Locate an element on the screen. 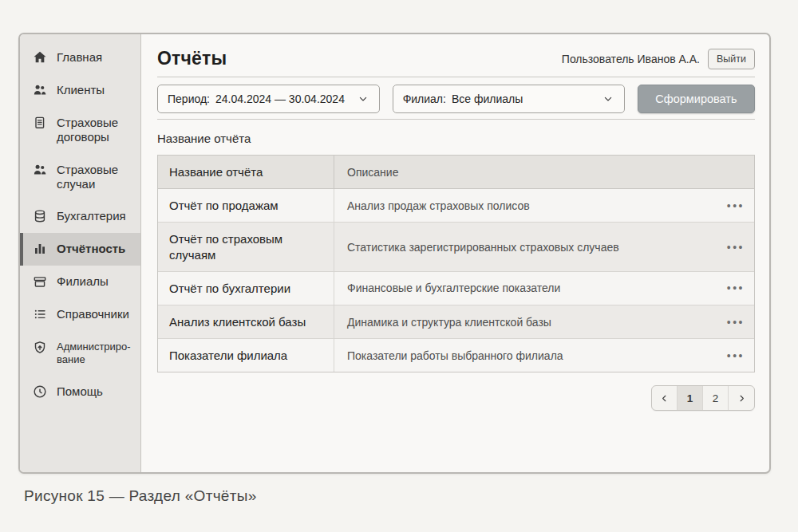  table-row: Отчёт по страховым случаям Статистика за… is located at coordinates (456, 247).